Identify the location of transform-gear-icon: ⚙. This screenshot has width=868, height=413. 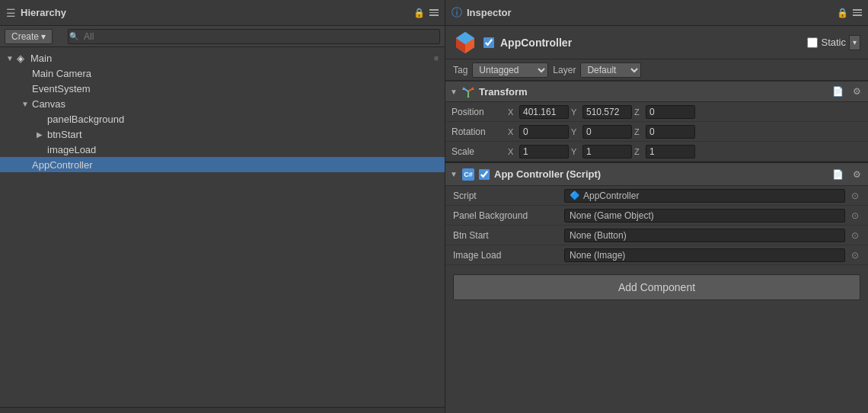
(857, 91).